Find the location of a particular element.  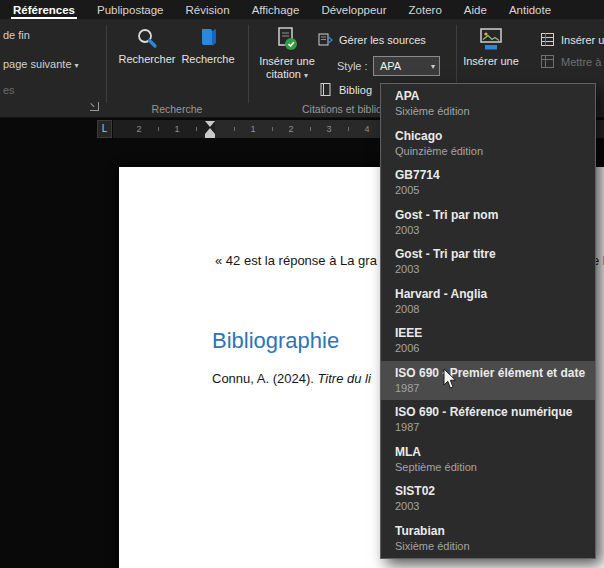

footnote-endnote-partial-button: de fin is located at coordinates (16, 35).